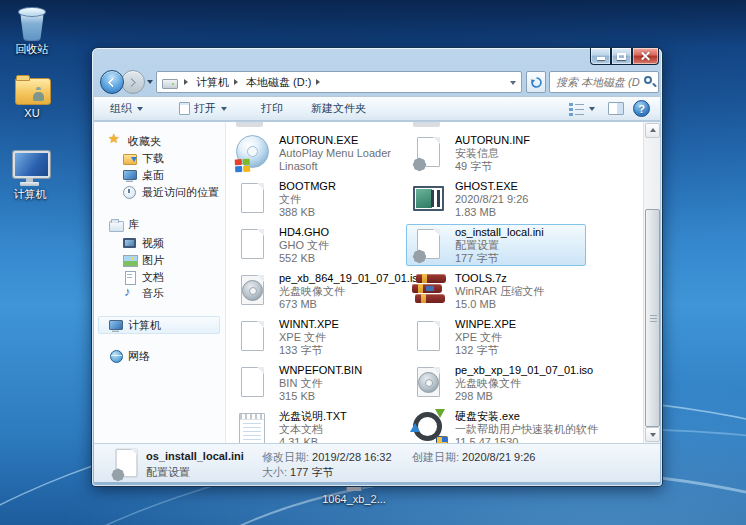 The image size is (746, 525). I want to click on sidebar-item-videos: 视频, so click(143, 243).